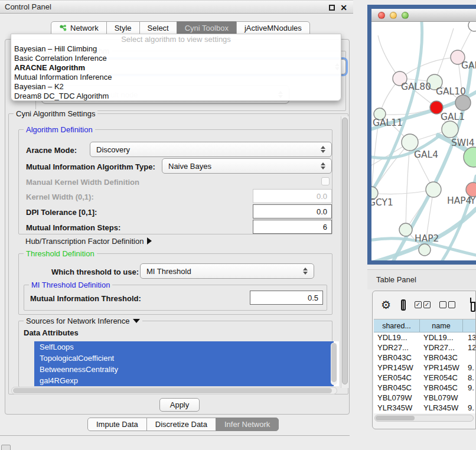  Describe the element at coordinates (424, 418) in the screenshot. I see `table-horizontal-scrollbar` at that location.